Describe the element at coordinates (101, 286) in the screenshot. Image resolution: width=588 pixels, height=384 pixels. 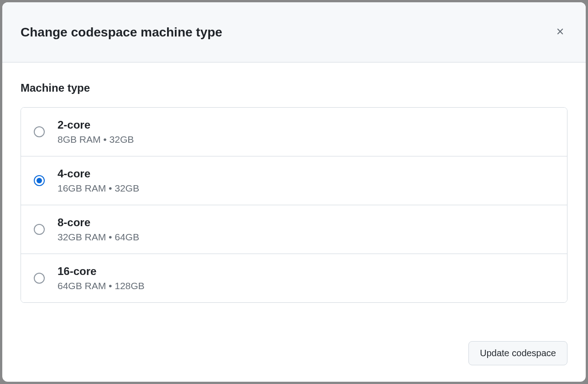
I see `option-detail: 64GB RAM • 128GB` at that location.